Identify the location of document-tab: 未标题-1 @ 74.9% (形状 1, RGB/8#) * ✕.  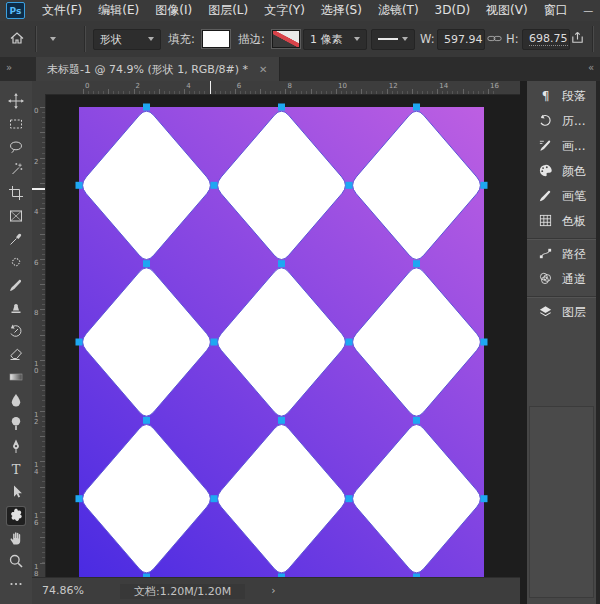
(158, 69).